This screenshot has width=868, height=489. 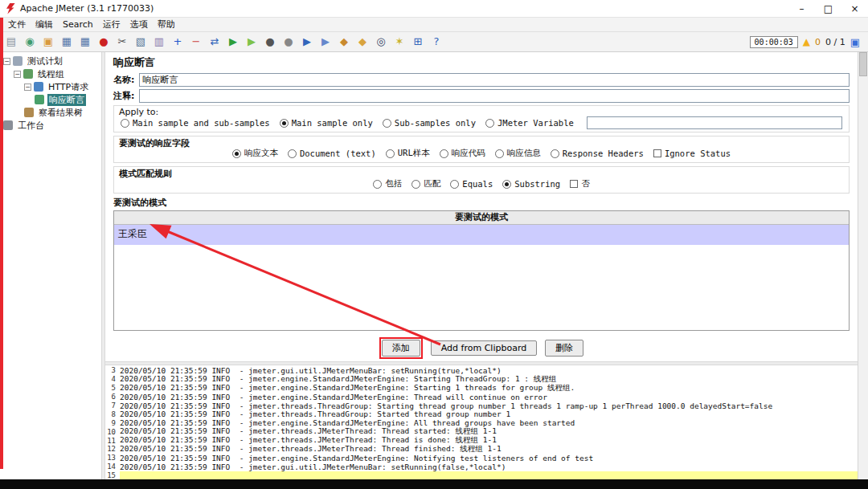 I want to click on scrollbar-thumb, so click(x=863, y=64).